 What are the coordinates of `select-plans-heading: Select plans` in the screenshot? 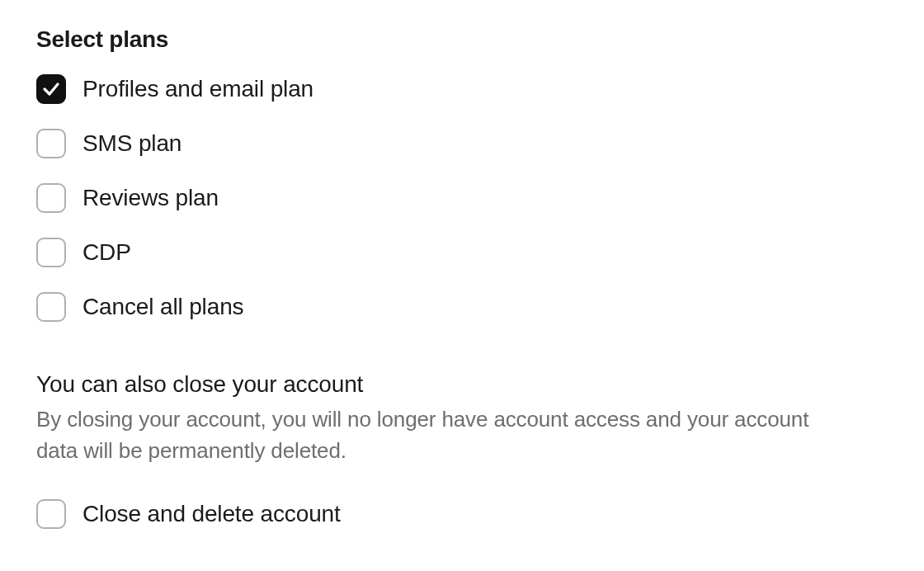 It's located at (462, 40).